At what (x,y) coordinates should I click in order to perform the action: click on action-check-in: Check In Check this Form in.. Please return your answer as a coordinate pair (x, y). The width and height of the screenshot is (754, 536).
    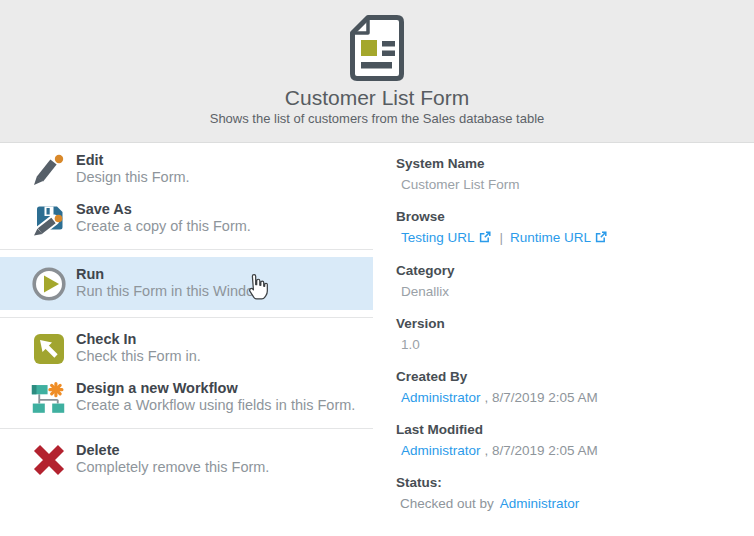
    Looking at the image, I should click on (186, 348).